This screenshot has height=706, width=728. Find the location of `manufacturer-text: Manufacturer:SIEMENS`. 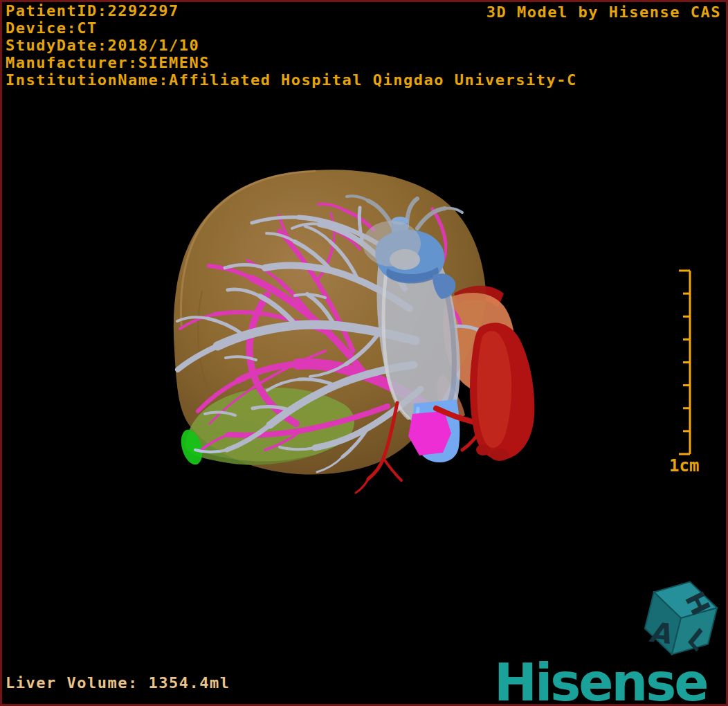

manufacturer-text: Manufacturer:SIEMENS is located at coordinates (291, 62).